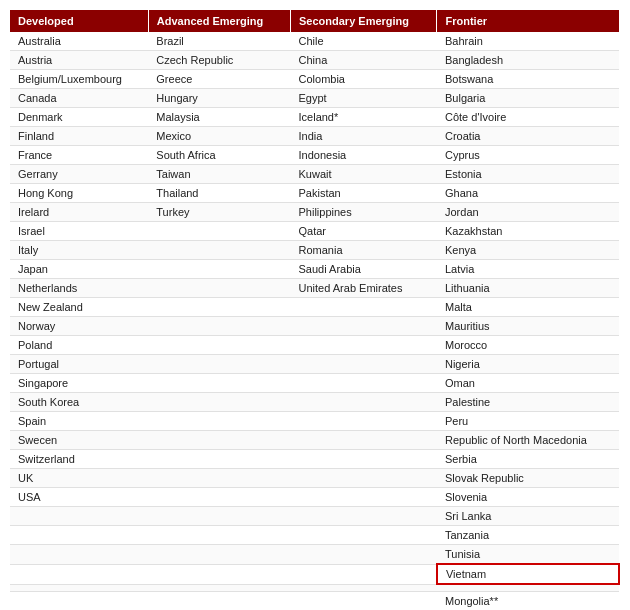 The height and width of the screenshot is (610, 630). What do you see at coordinates (314, 574) in the screenshot?
I see `table-row: Vietnam` at bounding box center [314, 574].